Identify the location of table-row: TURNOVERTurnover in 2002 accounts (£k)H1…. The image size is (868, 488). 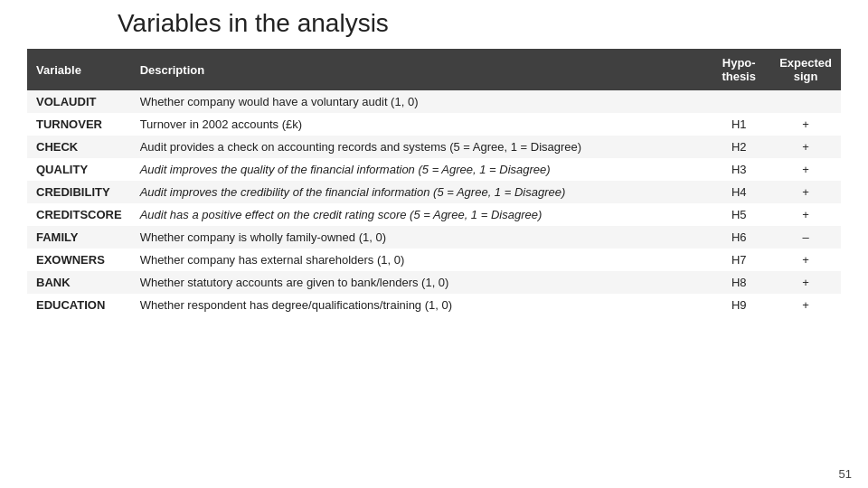
(434, 125).